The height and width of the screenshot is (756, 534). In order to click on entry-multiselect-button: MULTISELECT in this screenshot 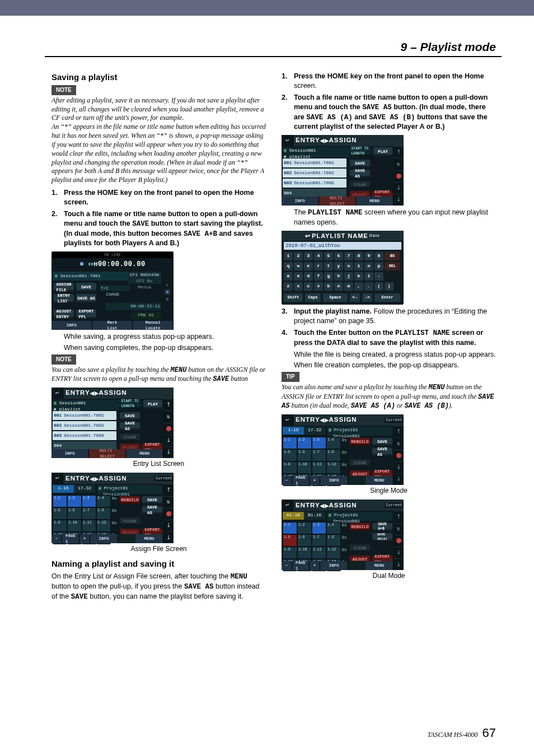, I will do `click(107, 454)`.